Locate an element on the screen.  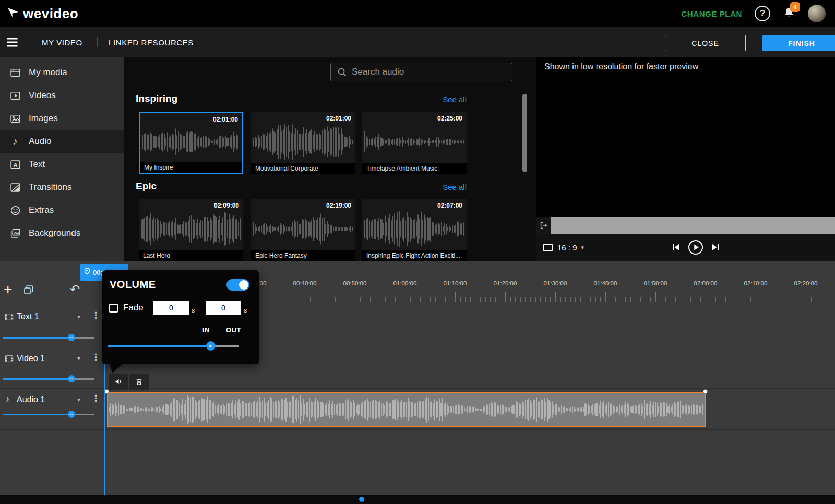
sidebar-item-text: A Text is located at coordinates (62, 164).